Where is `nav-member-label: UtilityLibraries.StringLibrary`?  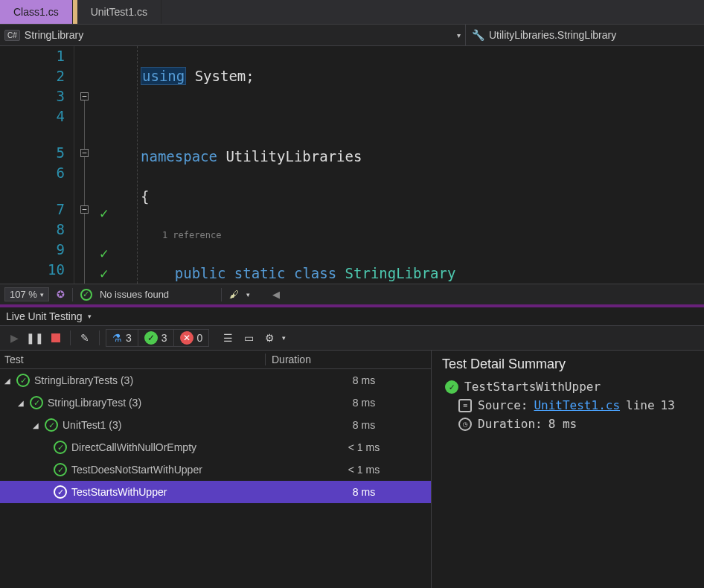 nav-member-label: UtilityLibraries.StringLibrary is located at coordinates (552, 35).